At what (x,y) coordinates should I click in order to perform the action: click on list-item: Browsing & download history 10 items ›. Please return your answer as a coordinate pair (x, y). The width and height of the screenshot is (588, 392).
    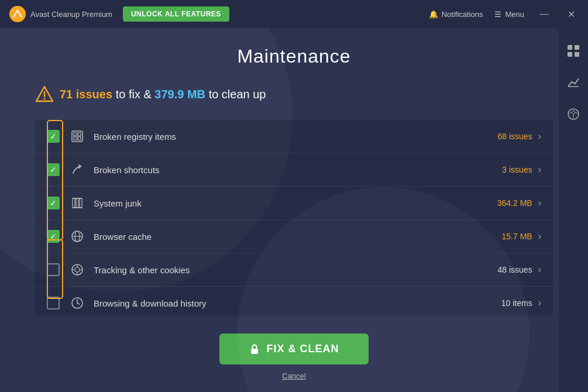
    Looking at the image, I should click on (294, 301).